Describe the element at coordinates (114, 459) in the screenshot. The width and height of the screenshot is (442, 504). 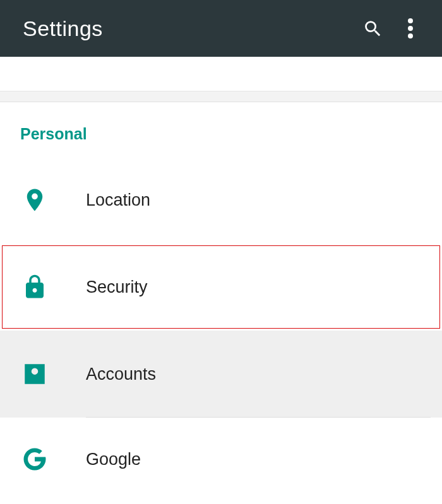
I see `settings-item-label: Google` at that location.